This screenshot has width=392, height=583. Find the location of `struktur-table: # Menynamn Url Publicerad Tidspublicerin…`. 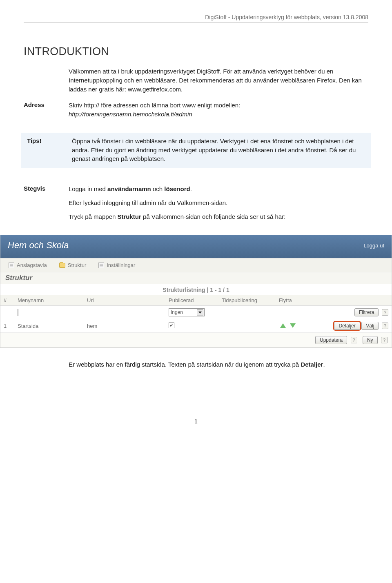

struktur-table: # Menynamn Url Publicerad Tidspublicerin… is located at coordinates (196, 314).